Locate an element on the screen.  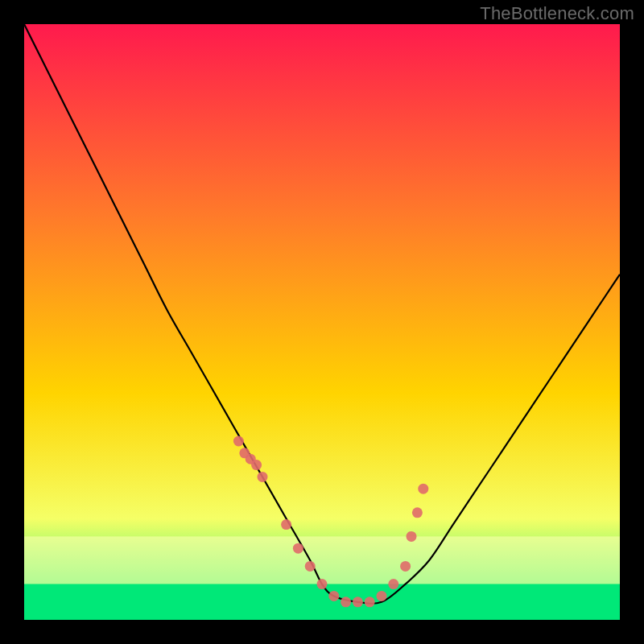
green-band is located at coordinates (322, 602).